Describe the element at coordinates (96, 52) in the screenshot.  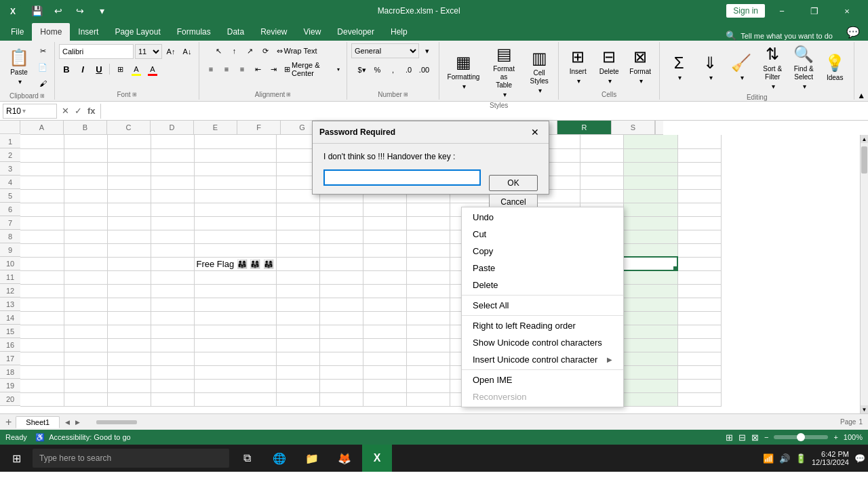
I see `font-name-input` at that location.